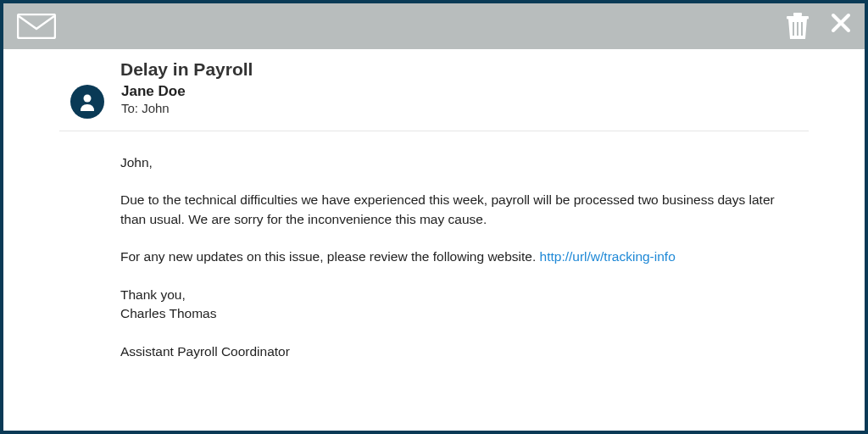 Image resolution: width=868 pixels, height=434 pixels. I want to click on header-bar, so click(434, 26).